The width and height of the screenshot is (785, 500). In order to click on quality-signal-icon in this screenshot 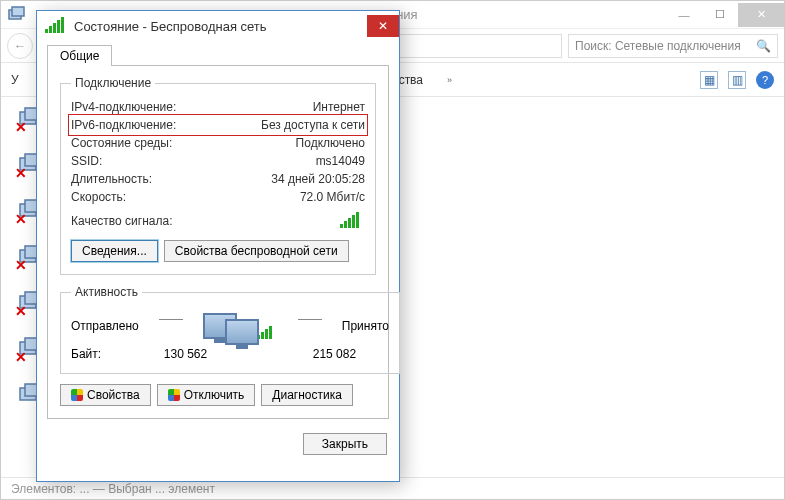, I will do `click(350, 221)`.